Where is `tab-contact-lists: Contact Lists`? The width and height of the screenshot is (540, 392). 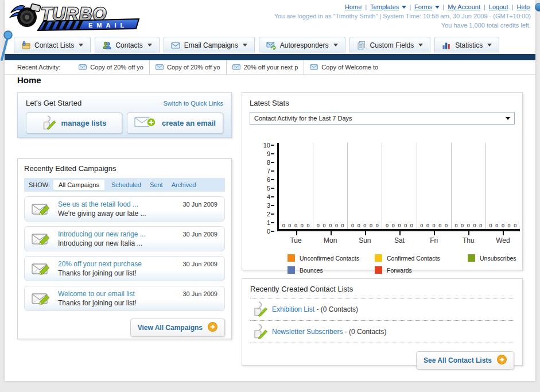 tab-contact-lists: Contact Lists is located at coordinates (52, 45).